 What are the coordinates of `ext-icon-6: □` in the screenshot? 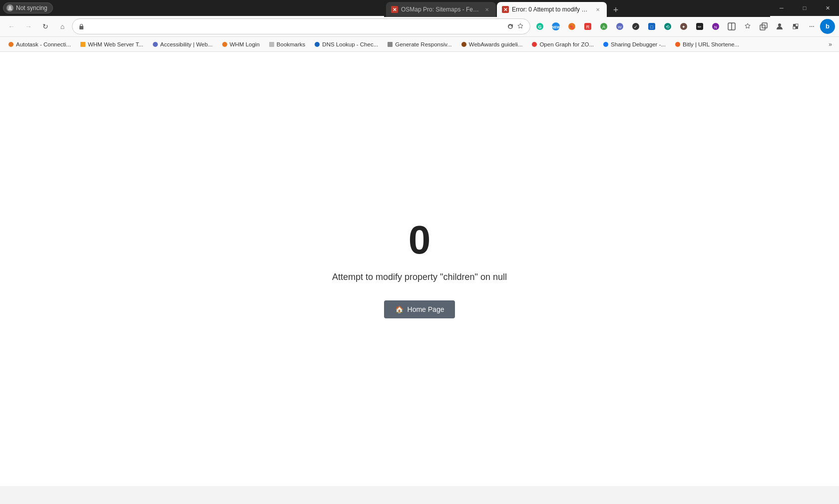 It's located at (652, 26).